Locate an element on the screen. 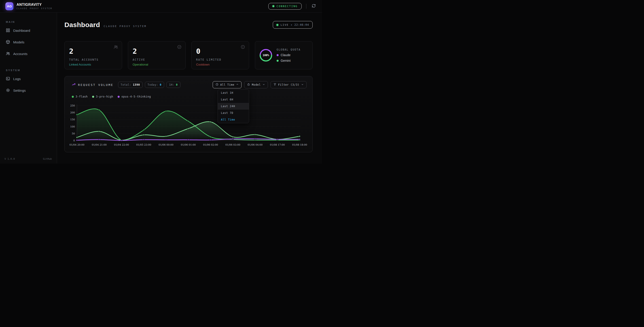  brand: AG ANTIGRAVITY CLAUDE PROXY SYSTEM is located at coordinates (29, 6).